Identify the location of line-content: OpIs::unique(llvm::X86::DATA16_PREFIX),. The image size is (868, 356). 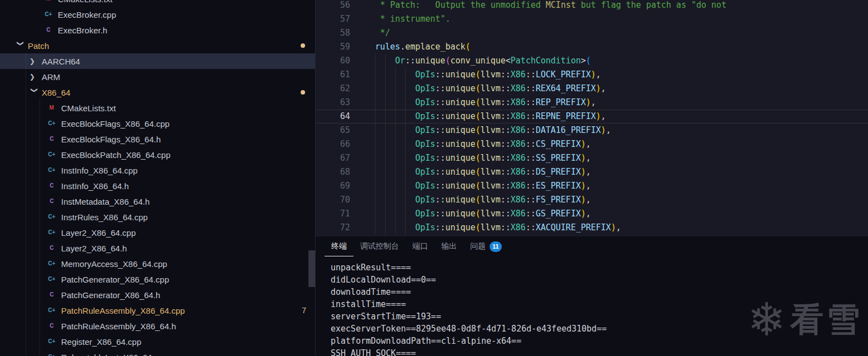
(480, 130).